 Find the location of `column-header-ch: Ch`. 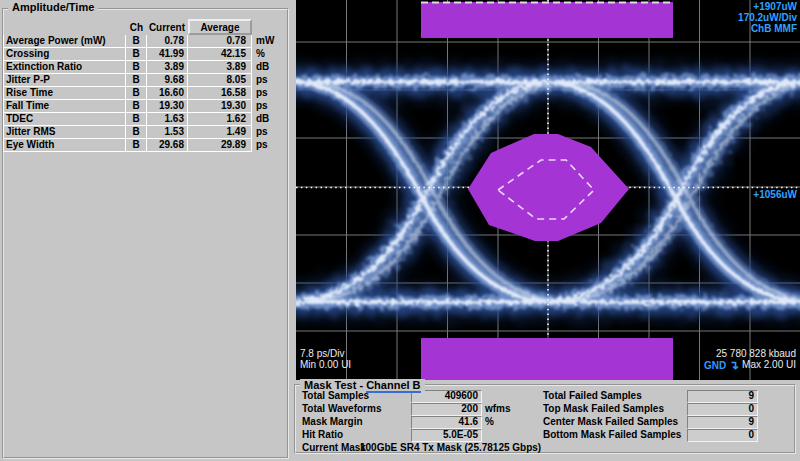

column-header-ch: Ch is located at coordinates (136, 28).